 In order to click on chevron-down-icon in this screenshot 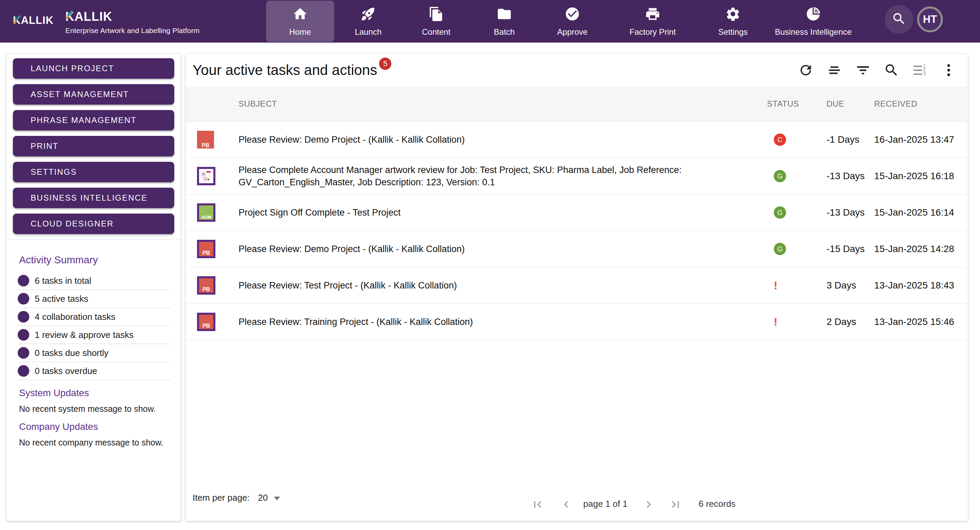, I will do `click(277, 498)`.